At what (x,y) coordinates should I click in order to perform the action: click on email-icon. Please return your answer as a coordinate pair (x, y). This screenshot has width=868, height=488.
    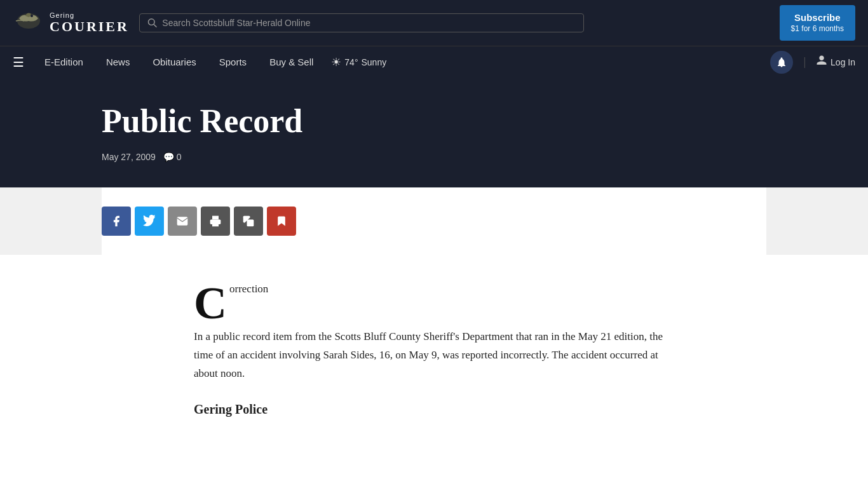
    Looking at the image, I should click on (182, 221).